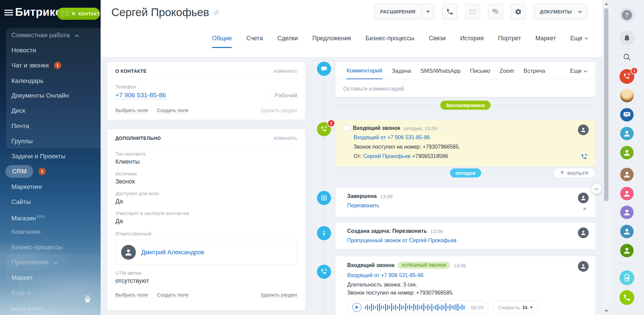 Image resolution: width=644 pixels, height=315 pixels. What do you see at coordinates (450, 12) in the screenshot?
I see `call-button` at bounding box center [450, 12].